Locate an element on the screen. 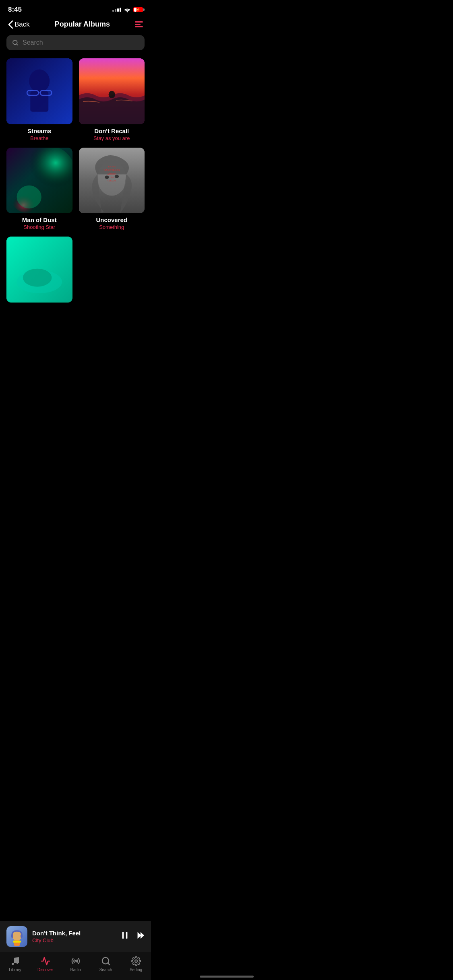 This screenshot has height=980, width=453. album-title-uncovered: Uncovered is located at coordinates (112, 220).